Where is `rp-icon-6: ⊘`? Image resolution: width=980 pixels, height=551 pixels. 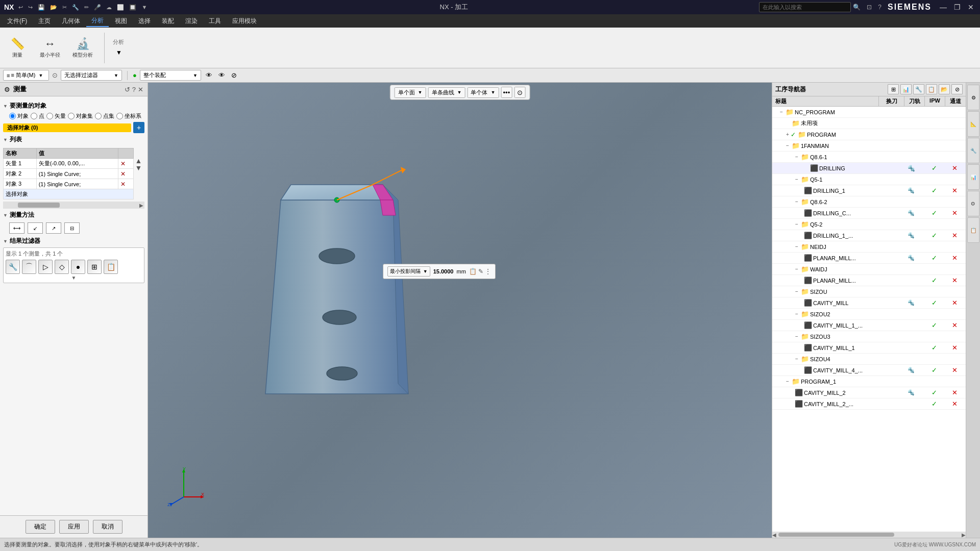 rp-icon-6: ⊘ is located at coordinates (957, 89).